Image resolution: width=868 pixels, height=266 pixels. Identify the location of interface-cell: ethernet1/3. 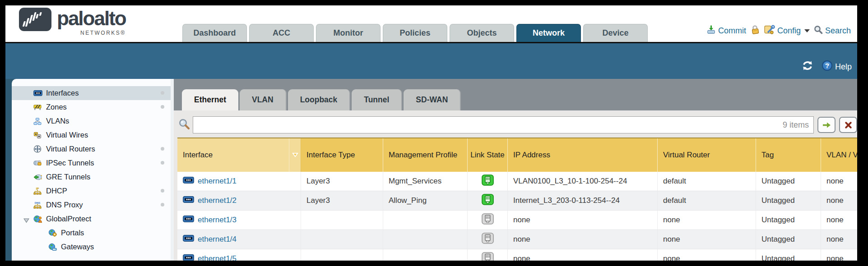
(239, 220).